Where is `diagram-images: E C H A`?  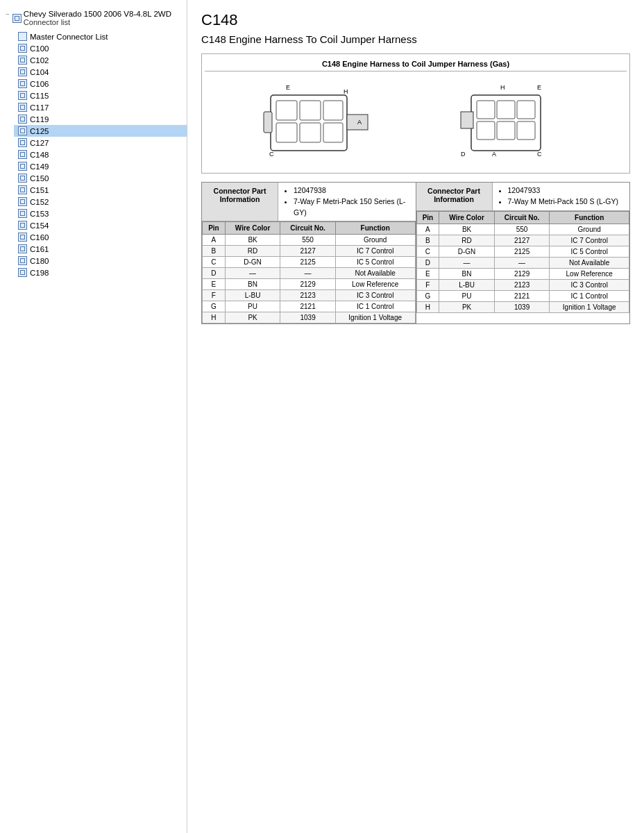
diagram-images: E C H A is located at coordinates (416, 123).